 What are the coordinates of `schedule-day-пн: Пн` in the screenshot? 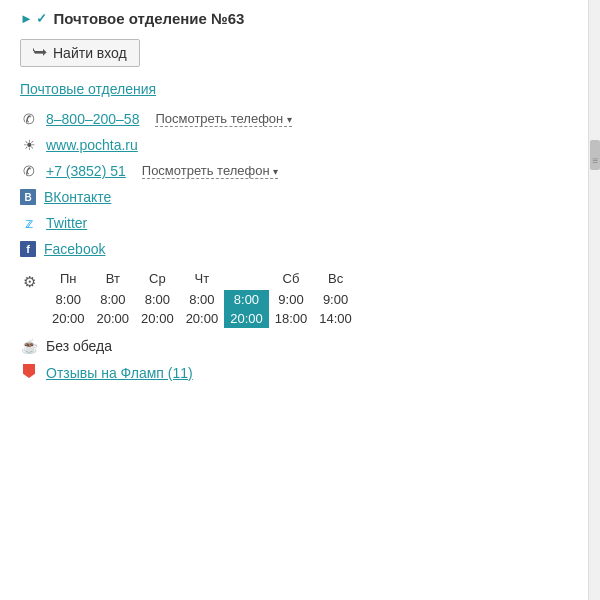 It's located at (68, 278).